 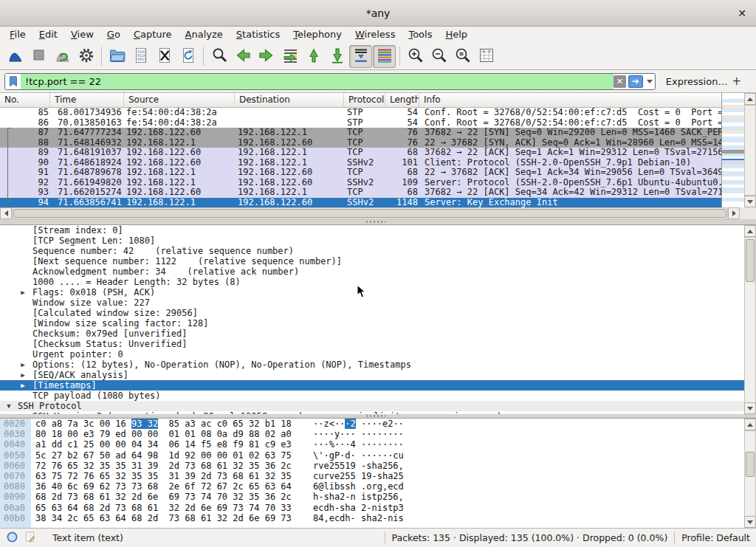 What do you see at coordinates (420, 35) in the screenshot?
I see `menu-item-tools: Tools` at bounding box center [420, 35].